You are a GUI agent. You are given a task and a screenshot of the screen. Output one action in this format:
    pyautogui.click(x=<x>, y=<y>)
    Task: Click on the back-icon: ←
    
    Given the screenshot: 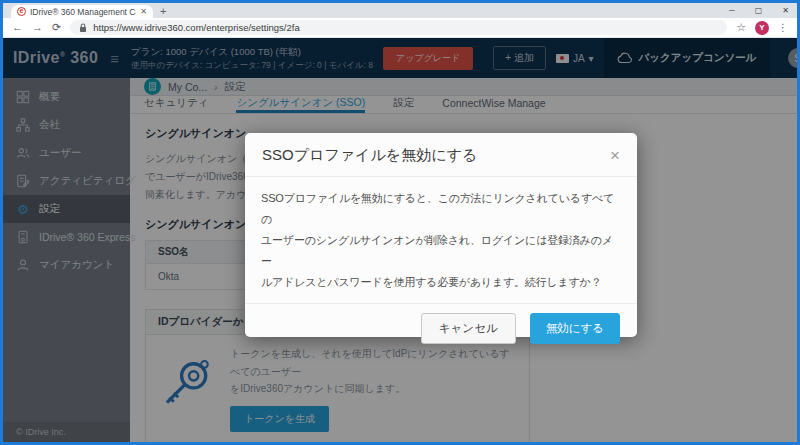 What is the action you would take?
    pyautogui.click(x=18, y=28)
    